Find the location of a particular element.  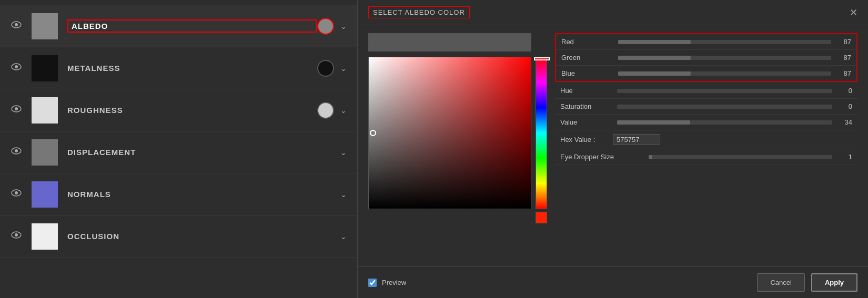

roughness-label: ROUGHNESS is located at coordinates (193, 110).